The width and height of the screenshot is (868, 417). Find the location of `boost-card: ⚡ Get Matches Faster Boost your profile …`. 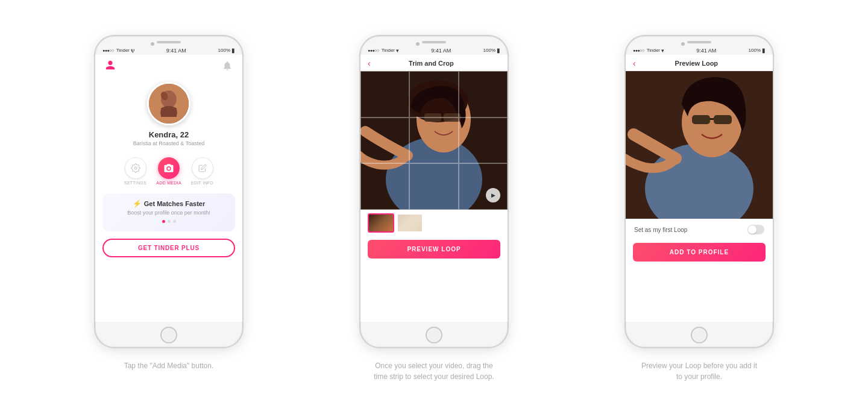

boost-card: ⚡ Get Matches Faster Boost your profile … is located at coordinates (169, 212).